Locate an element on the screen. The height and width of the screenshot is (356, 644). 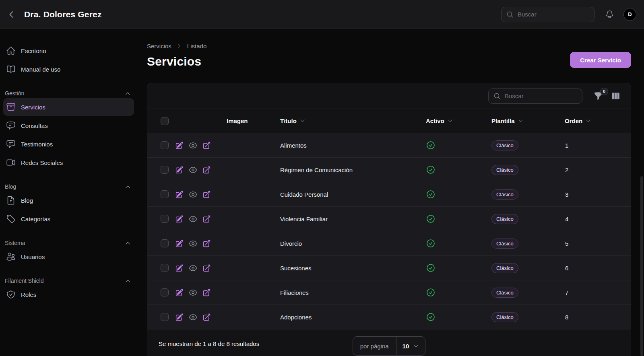
check-circle-icon is located at coordinates (456, 170).